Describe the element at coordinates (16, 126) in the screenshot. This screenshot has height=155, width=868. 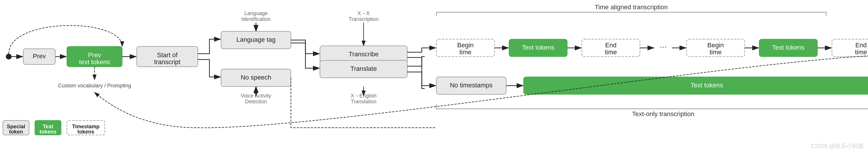
I see `legend-special-label: Special` at that location.